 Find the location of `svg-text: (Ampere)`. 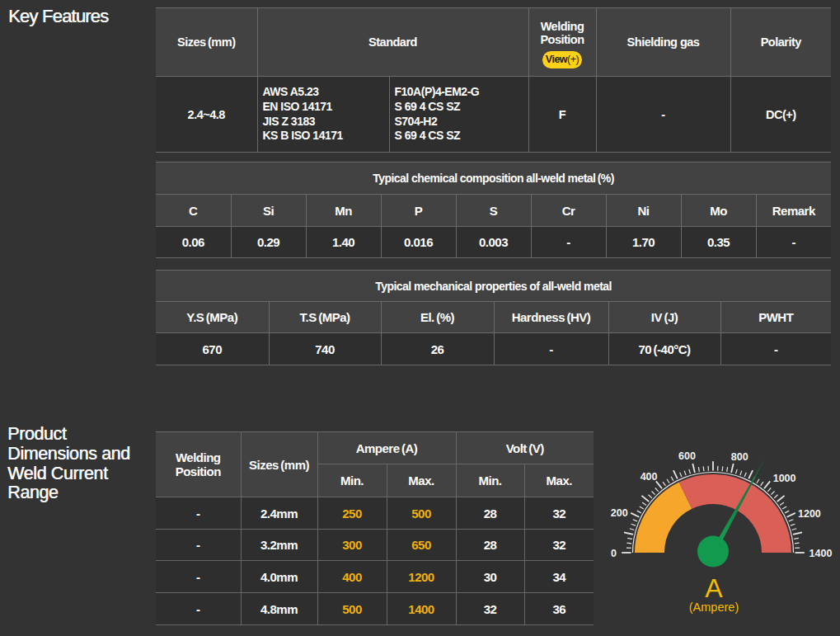

svg-text: (Ampere) is located at coordinates (714, 607).